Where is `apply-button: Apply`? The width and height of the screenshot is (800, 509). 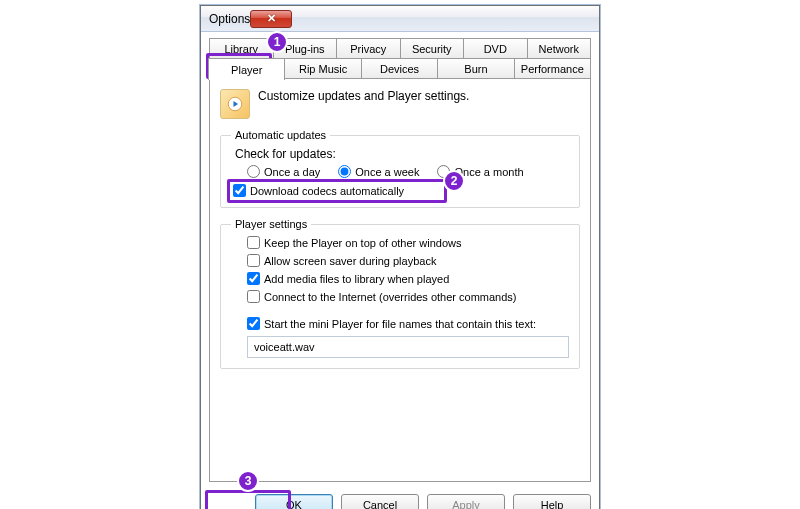 apply-button: Apply is located at coordinates (466, 502).